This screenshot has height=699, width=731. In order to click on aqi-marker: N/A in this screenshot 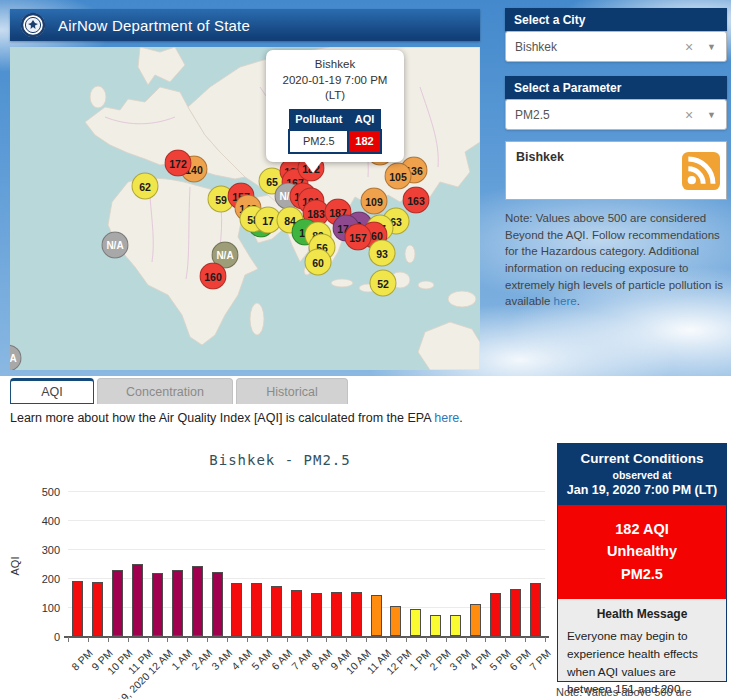, I will do `click(116, 246)`.